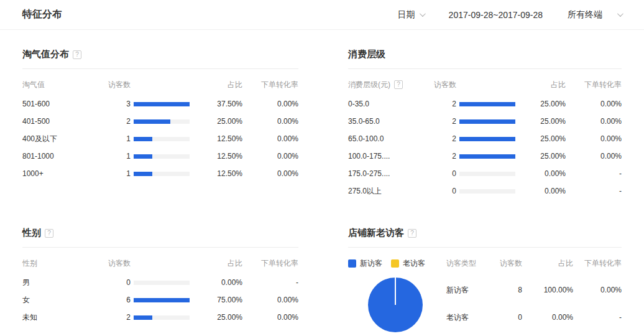 This screenshot has width=644, height=336. Describe the element at coordinates (485, 139) in the screenshot. I see `table-row: 65.0-100.0225.00%0.00%` at that location.